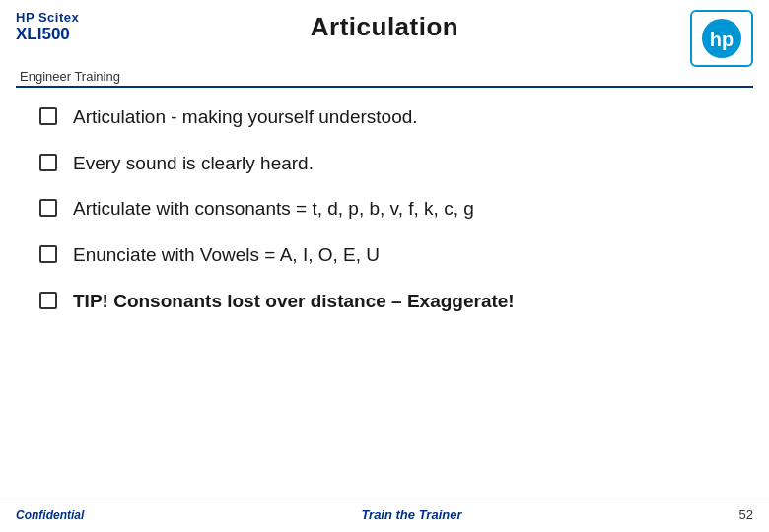 The height and width of the screenshot is (532, 769). What do you see at coordinates (43, 34) in the screenshot?
I see `logo-model-text: XLI500` at bounding box center [43, 34].